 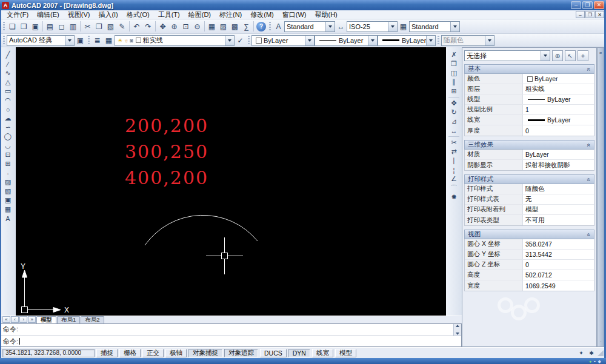 I want to click on quickcalc-icon: ∑, so click(x=246, y=27).